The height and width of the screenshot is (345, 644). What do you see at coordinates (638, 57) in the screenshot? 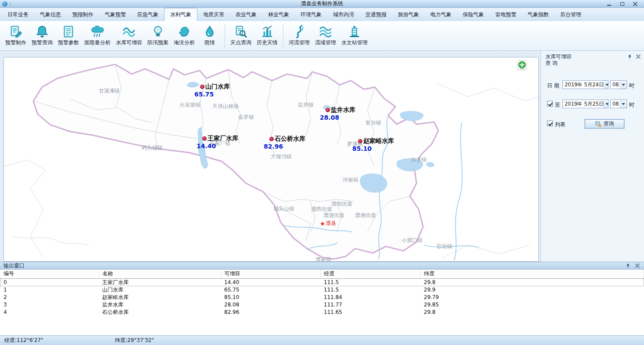
I see `panel-close-button` at bounding box center [638, 57].